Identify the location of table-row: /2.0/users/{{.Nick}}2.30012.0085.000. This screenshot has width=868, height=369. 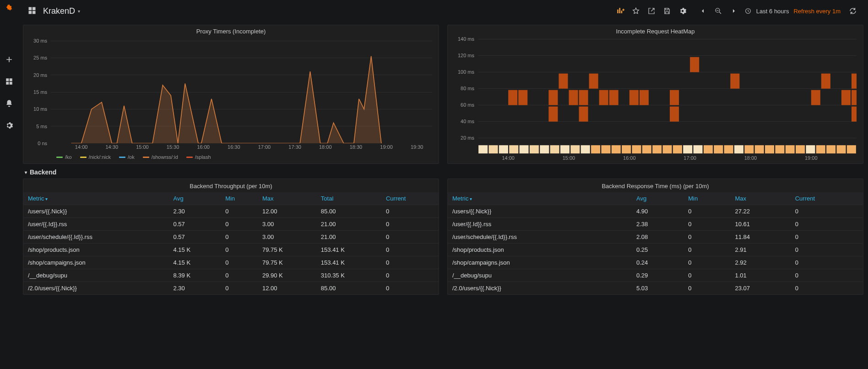
(231, 288).